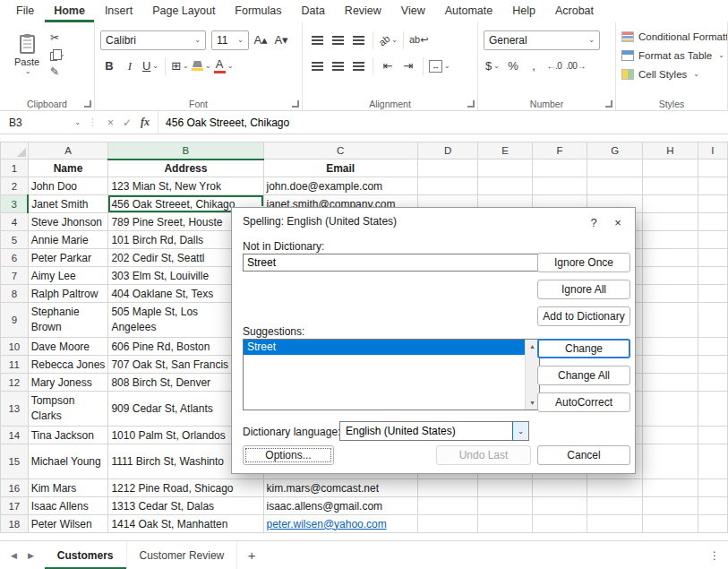 Image resolution: width=728 pixels, height=569 pixels. What do you see at coordinates (671, 409) in the screenshot?
I see `cell-H13` at bounding box center [671, 409].